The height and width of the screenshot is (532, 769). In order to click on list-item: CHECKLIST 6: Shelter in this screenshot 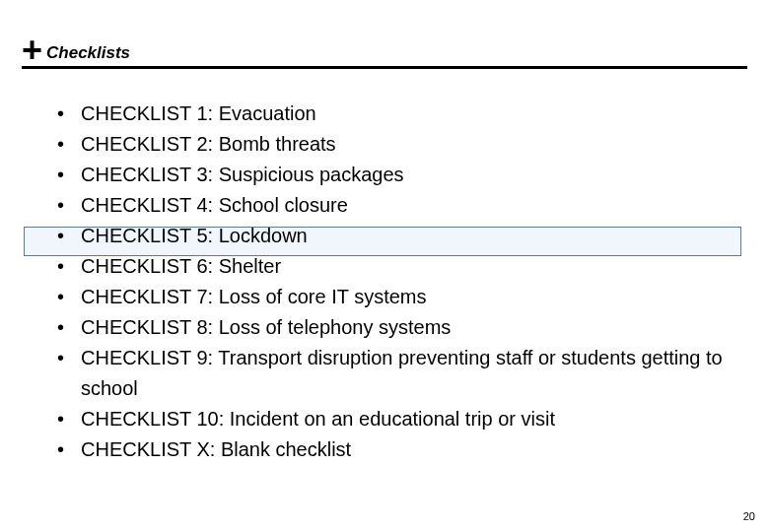, I will do `click(389, 266)`.